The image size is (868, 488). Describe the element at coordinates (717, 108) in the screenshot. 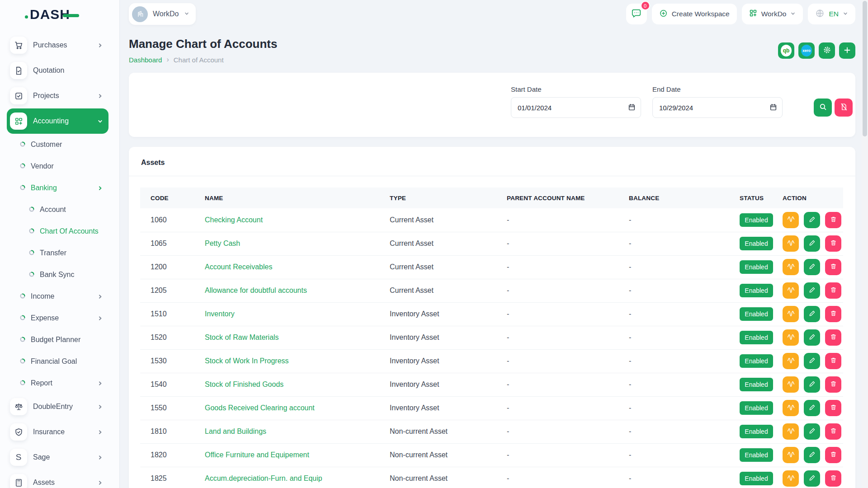

I see `end-date-input` at that location.